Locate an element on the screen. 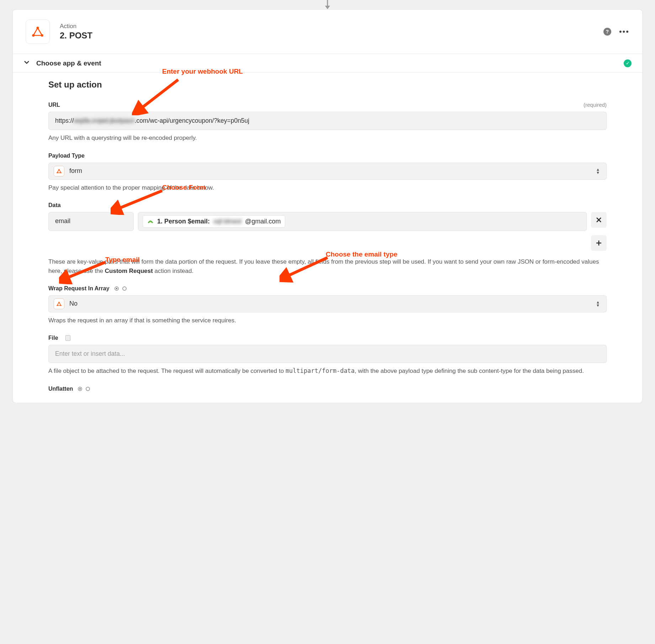  add-row-button is located at coordinates (599, 243).